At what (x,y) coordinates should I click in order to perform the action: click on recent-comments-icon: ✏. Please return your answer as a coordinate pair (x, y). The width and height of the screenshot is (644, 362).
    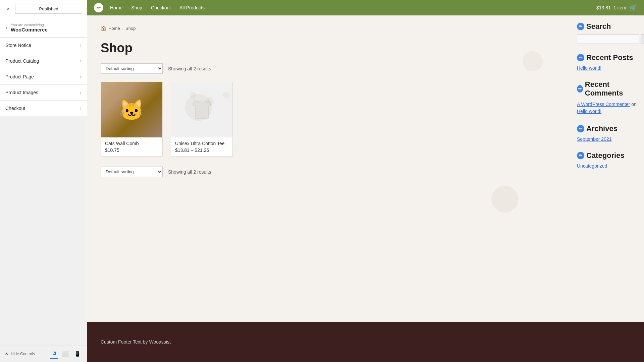
    Looking at the image, I should click on (580, 89).